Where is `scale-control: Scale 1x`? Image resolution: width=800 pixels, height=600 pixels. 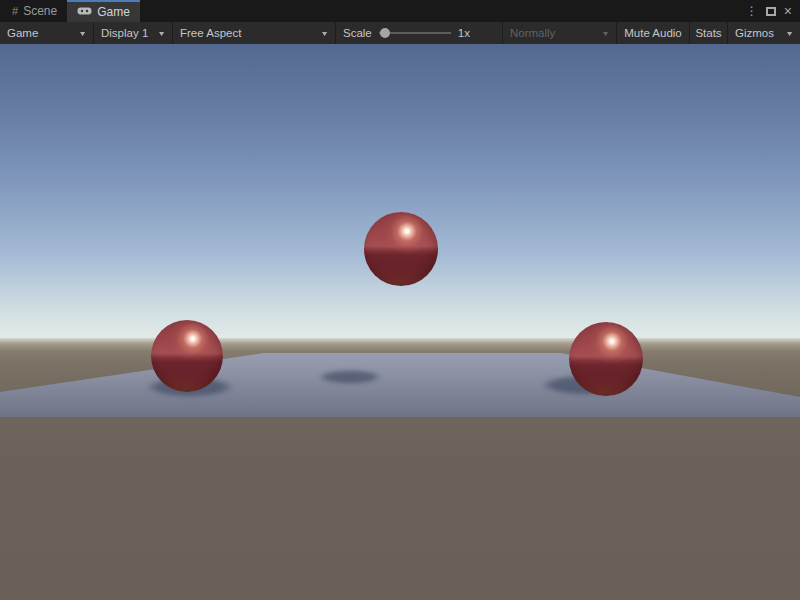
scale-control: Scale 1x is located at coordinates (420, 33).